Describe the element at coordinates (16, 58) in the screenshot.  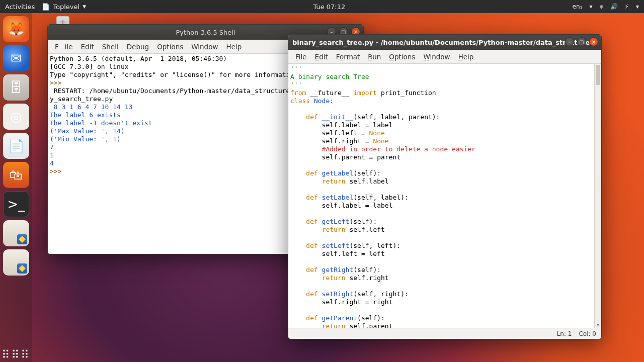
I see `dock-thunderbird: ✉` at that location.